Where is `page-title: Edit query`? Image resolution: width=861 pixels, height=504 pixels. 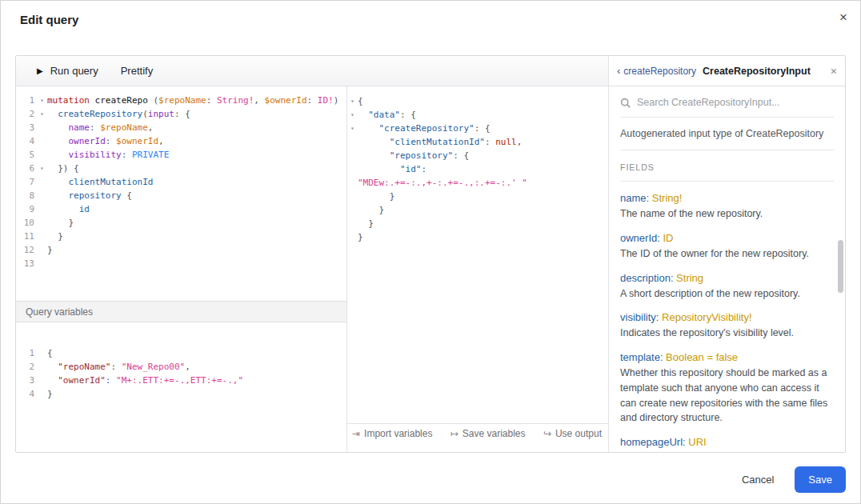 page-title: Edit query is located at coordinates (50, 19).